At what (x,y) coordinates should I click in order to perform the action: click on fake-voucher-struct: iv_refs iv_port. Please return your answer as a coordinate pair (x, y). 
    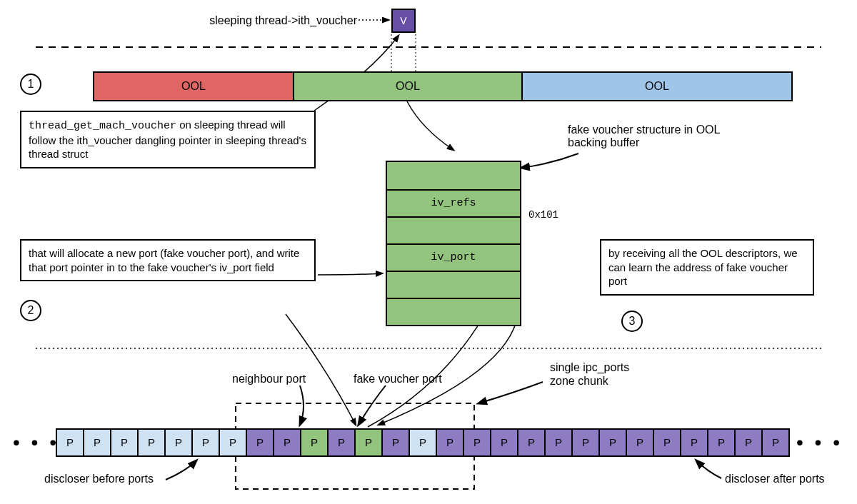
    Looking at the image, I should click on (453, 243).